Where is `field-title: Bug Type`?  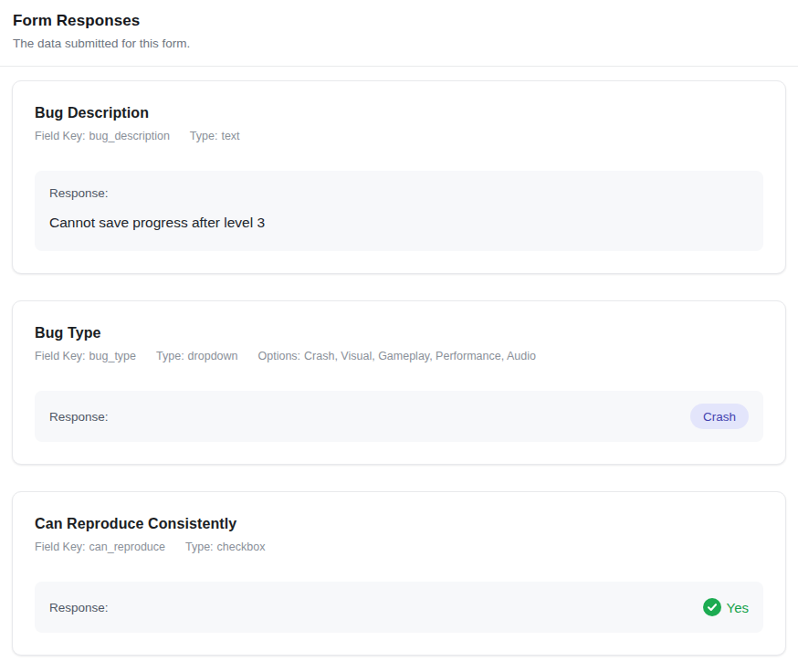
field-title: Bug Type is located at coordinates (399, 333).